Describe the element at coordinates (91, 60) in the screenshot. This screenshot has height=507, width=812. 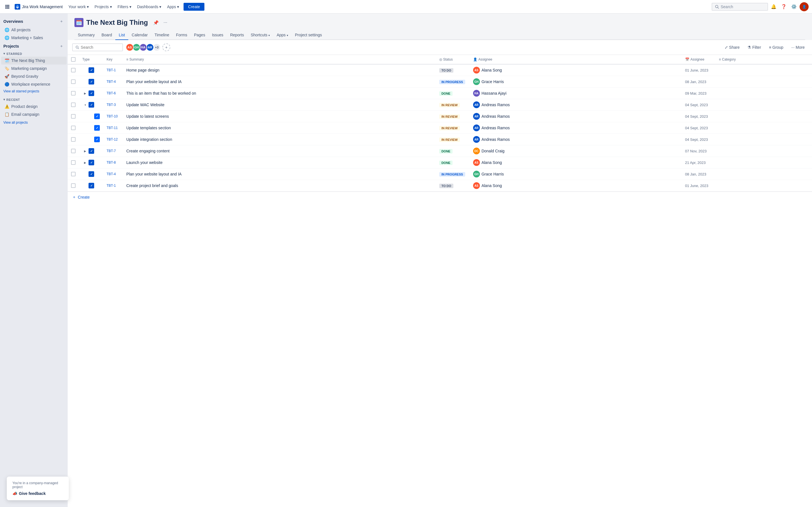
I see `col-type: Type` at that location.